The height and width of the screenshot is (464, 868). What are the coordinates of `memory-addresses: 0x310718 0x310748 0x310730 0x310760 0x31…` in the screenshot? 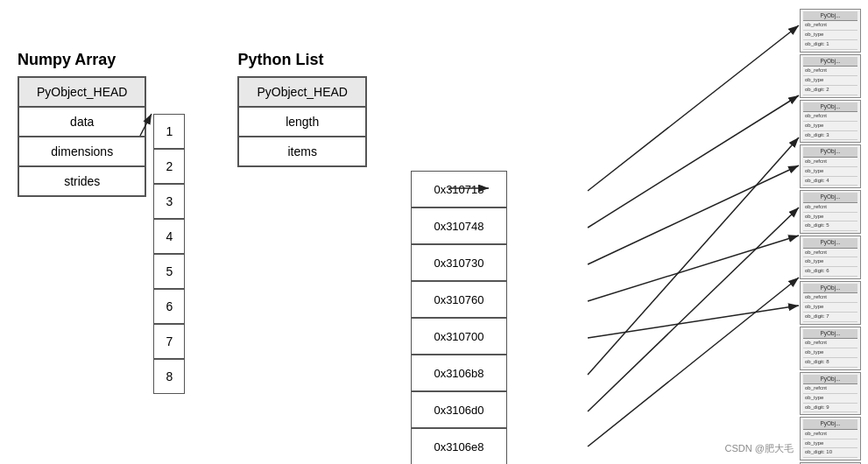 It's located at (459, 317).